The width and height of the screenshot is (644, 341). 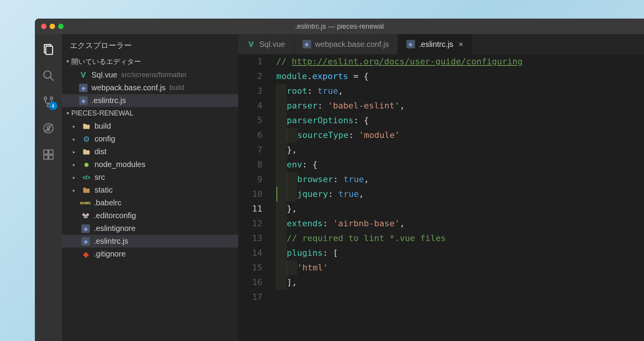 I want to click on tab-bar: V Sql.vue webpack.base.conf.js .eslintrc…, so click(x=441, y=44).